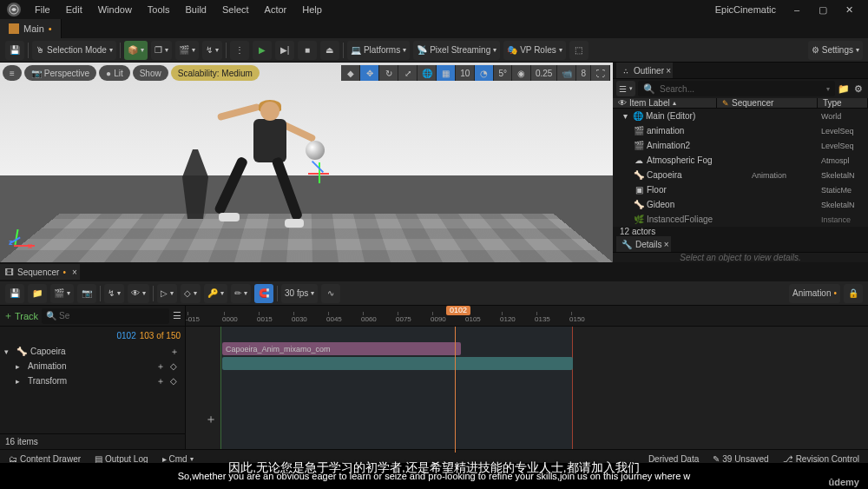 Image resolution: width=868 pixels, height=489 pixels. Describe the element at coordinates (115, 294) in the screenshot. I see `seq-actions-button: ↯▾` at that location.